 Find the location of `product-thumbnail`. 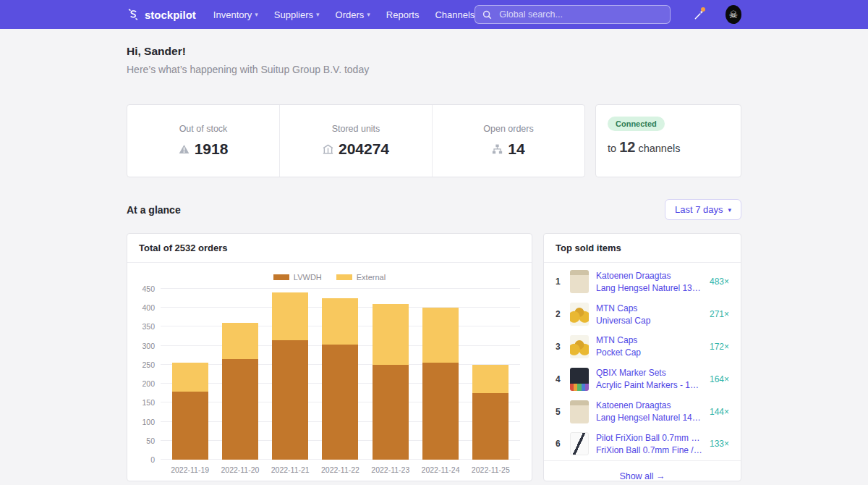

product-thumbnail is located at coordinates (579, 444).